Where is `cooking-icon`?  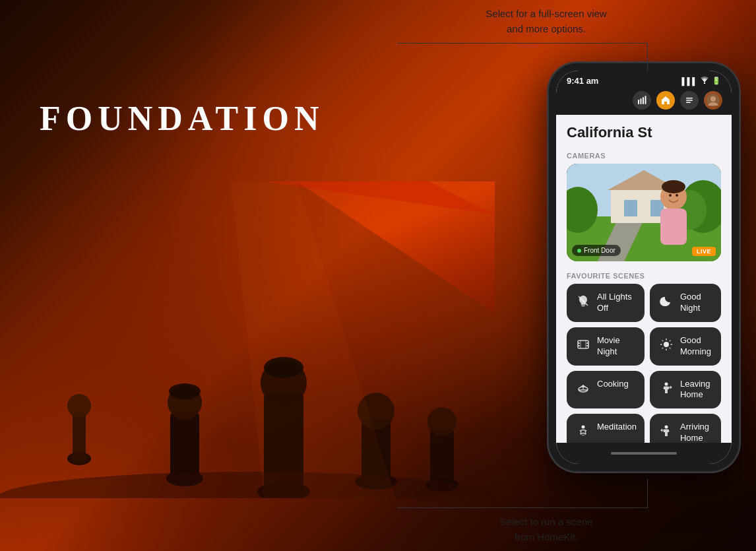 cooking-icon is located at coordinates (583, 388).